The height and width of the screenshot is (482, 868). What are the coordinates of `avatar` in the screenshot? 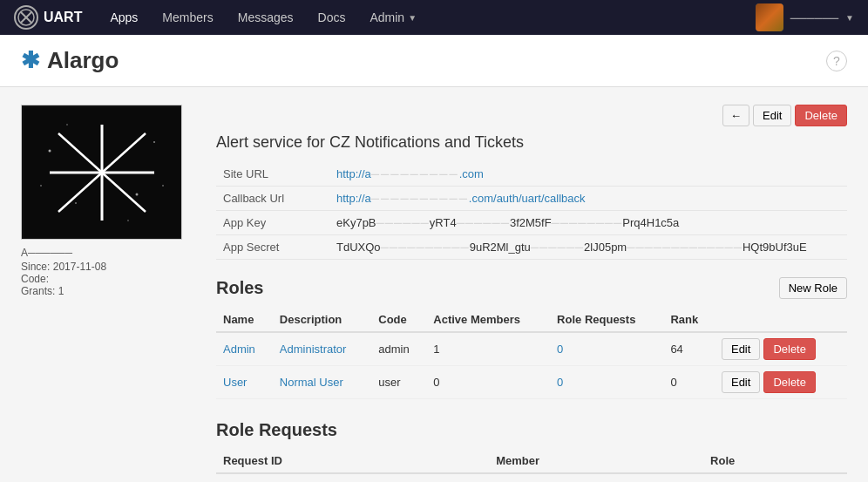 It's located at (770, 17).